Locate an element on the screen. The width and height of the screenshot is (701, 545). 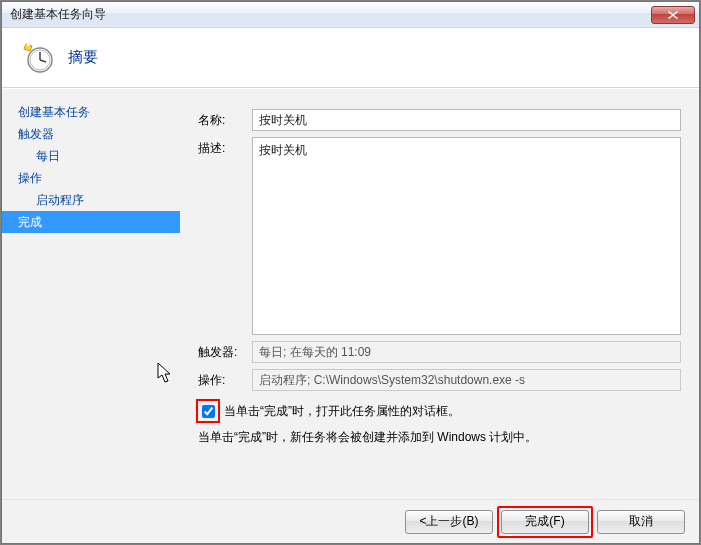
sidebar-item-daily: 每日 is located at coordinates (99, 156).